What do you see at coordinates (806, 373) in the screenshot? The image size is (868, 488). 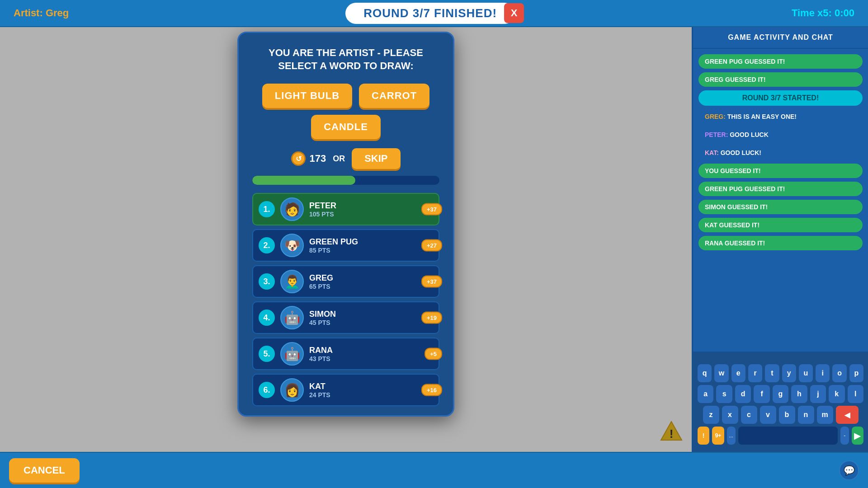 I see `key-u: u` at bounding box center [806, 373].